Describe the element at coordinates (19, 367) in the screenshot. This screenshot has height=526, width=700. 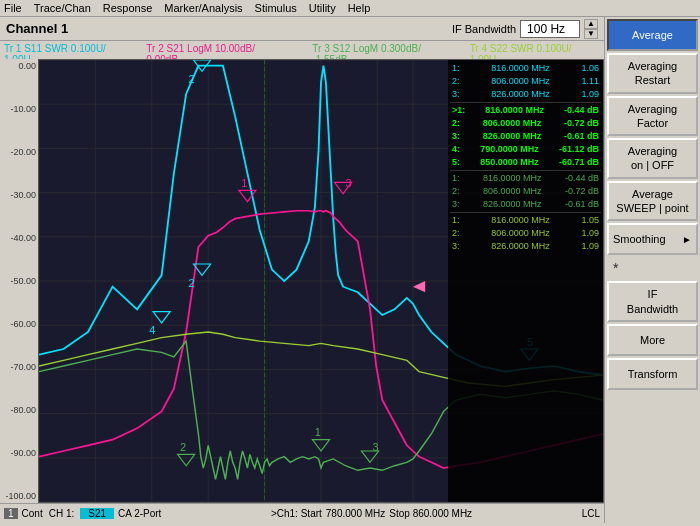
I see `y-label-7: -70.00` at that location.